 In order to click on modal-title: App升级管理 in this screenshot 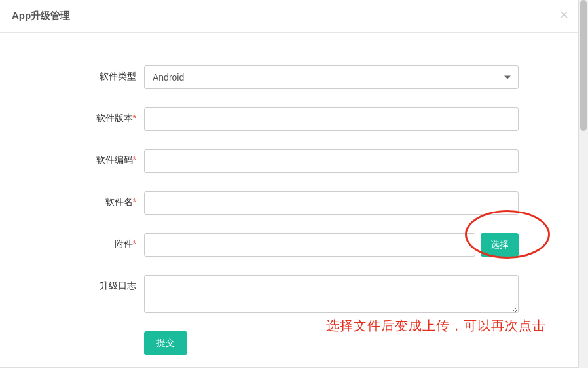, I will do `click(41, 16)`.